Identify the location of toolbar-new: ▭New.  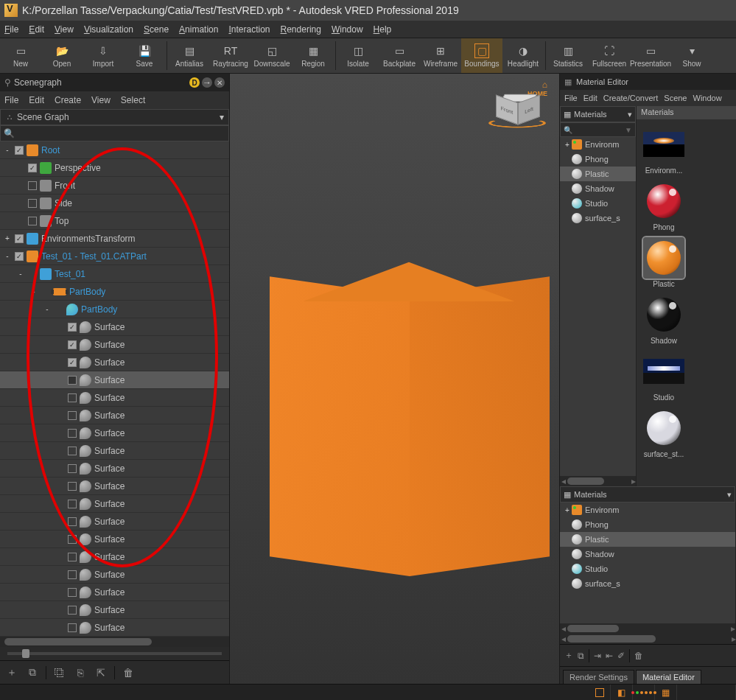
(21, 56).